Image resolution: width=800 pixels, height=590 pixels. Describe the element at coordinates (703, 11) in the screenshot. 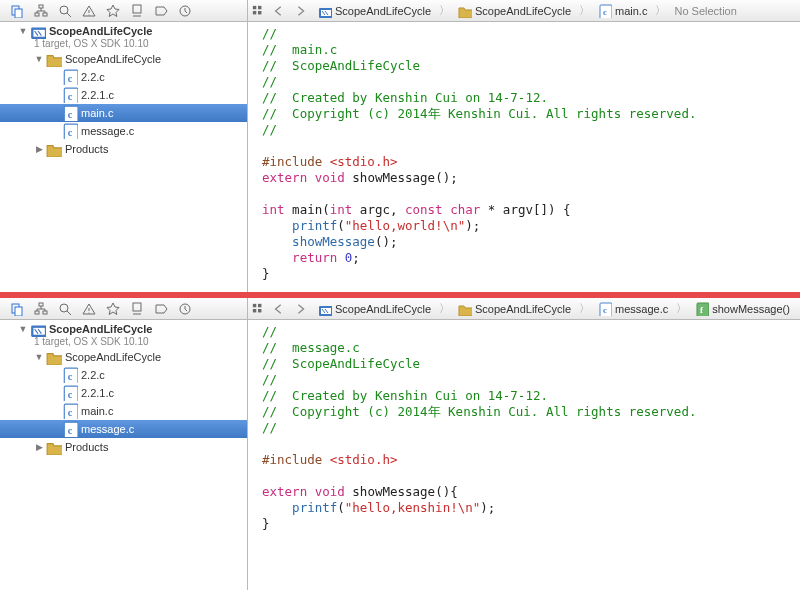

I see `jumpbar-no-selection: No Selection` at that location.